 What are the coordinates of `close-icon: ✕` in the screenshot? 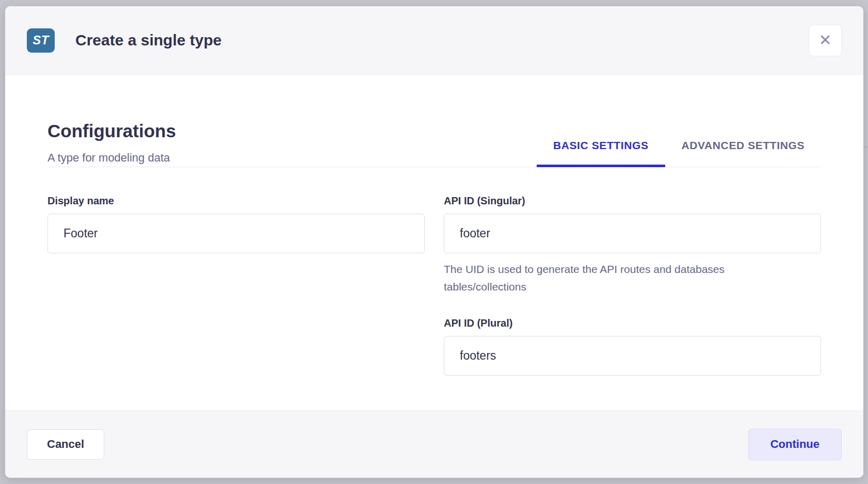 It's located at (825, 40).